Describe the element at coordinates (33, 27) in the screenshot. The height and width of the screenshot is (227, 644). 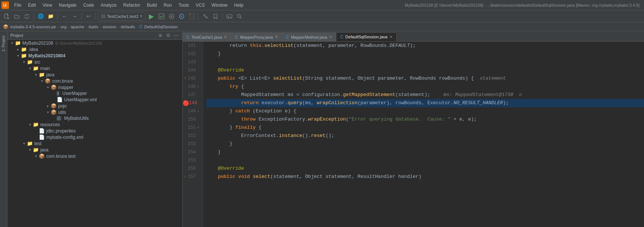
I see `bc-jar: mybatis-3.4.5-sources.jar` at that location.